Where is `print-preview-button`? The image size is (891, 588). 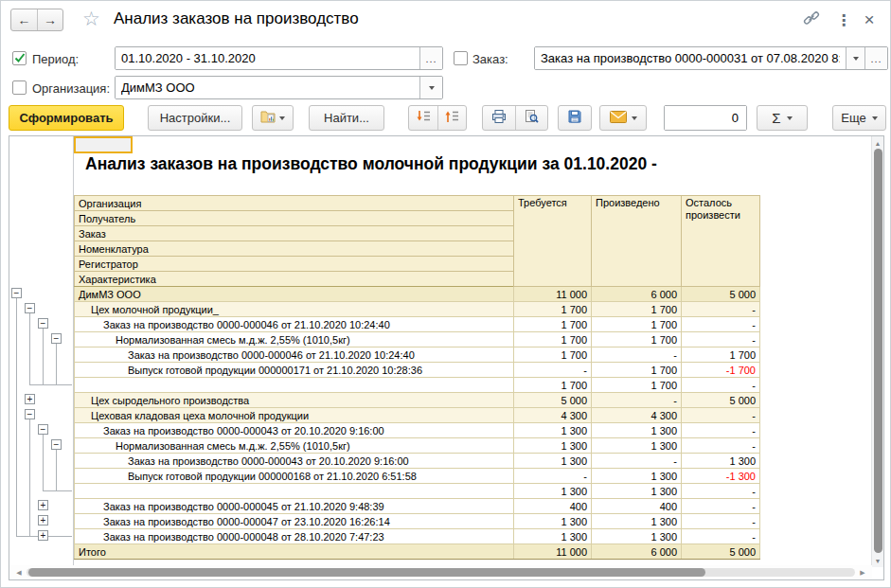 print-preview-button is located at coordinates (531, 117).